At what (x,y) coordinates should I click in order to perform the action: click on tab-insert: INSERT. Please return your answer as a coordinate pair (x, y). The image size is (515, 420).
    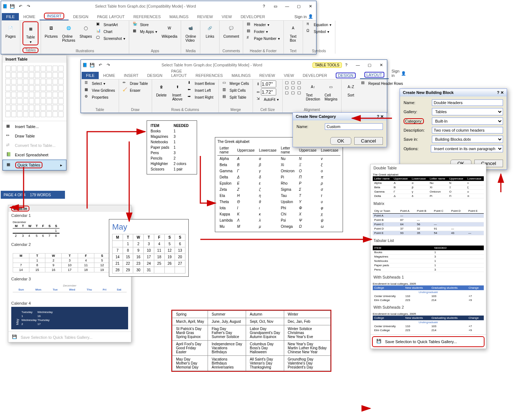
    Looking at the image, I should click on (54, 16).